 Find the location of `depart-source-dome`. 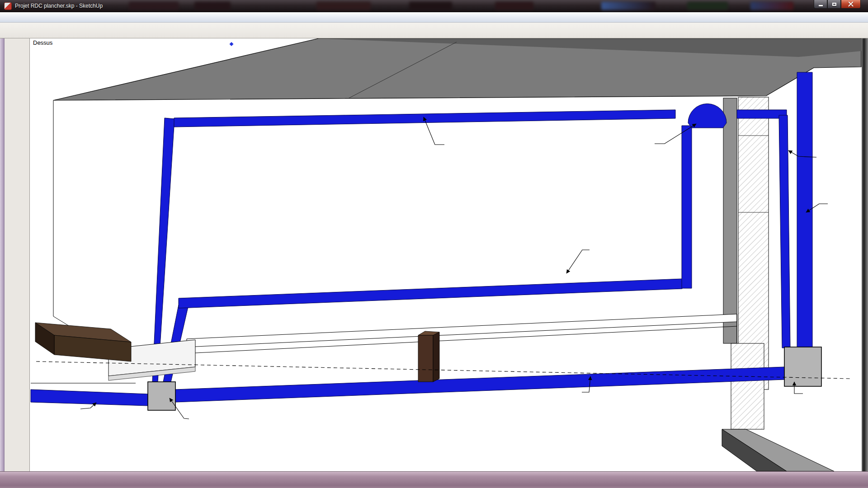

depart-source-dome is located at coordinates (707, 116).